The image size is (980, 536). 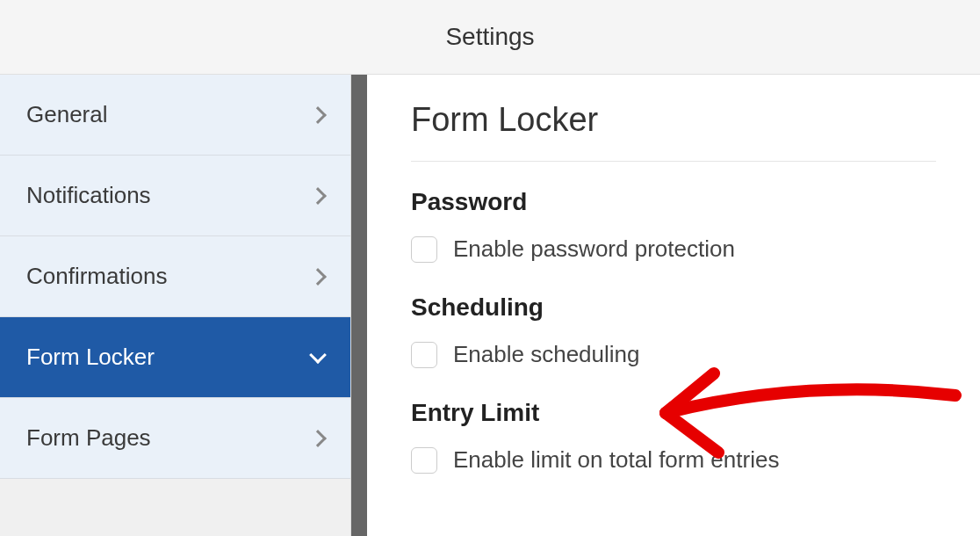 I want to click on enable-password-checkbox, so click(x=424, y=250).